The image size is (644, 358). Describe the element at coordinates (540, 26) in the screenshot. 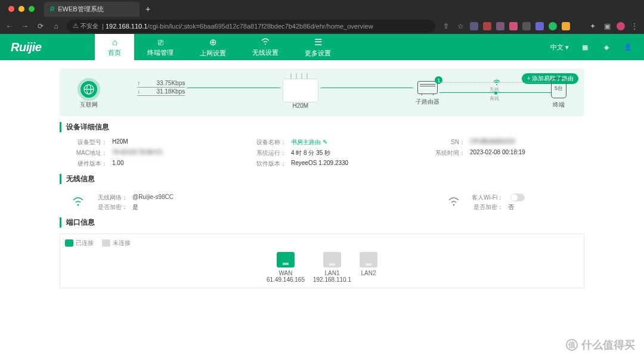

I see `toolbar-icons: ⇧ ☆ ✦ ▣ ⋮` at that location.